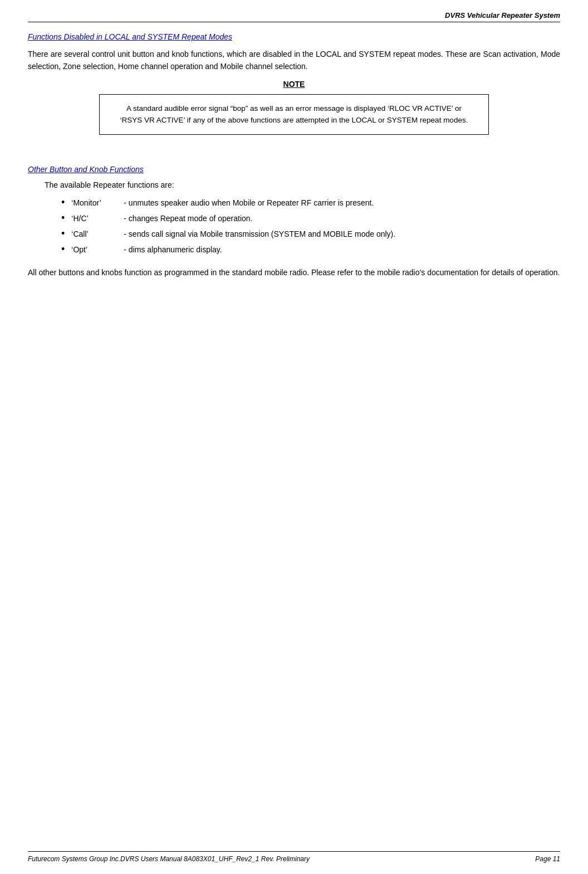 The height and width of the screenshot is (874, 588). I want to click on bullet-item-0: •‘Monitor’- unmutes speaker audio when M…, so click(311, 203).